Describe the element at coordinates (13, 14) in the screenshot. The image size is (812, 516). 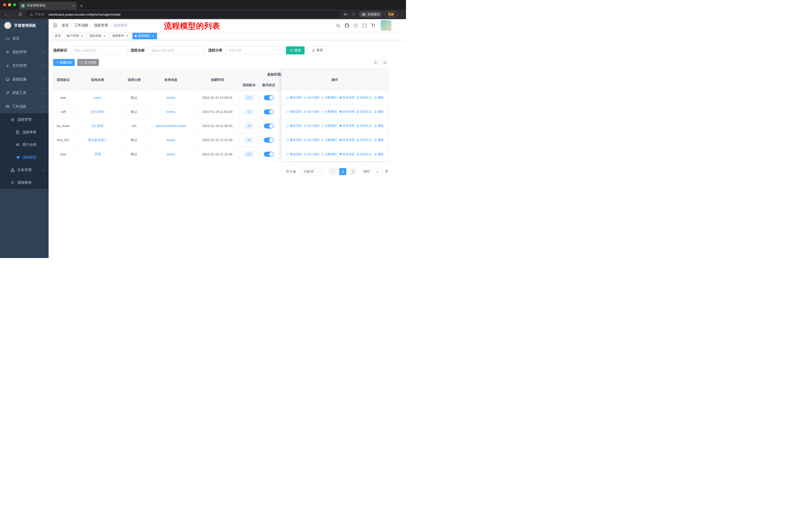
I see `forward-button: →` at that location.